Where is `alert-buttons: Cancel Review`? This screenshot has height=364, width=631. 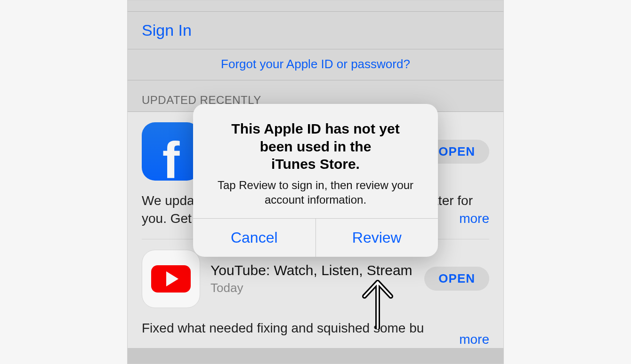 alert-buttons: Cancel Review is located at coordinates (316, 237).